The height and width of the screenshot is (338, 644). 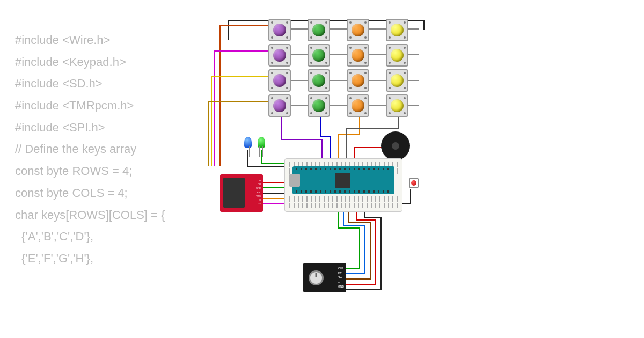 I want to click on keypad-button-r1c2, so click(x=358, y=55).